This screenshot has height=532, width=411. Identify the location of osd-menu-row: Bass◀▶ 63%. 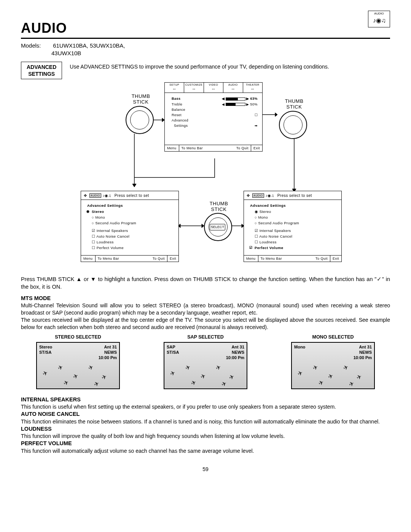
(213, 99).